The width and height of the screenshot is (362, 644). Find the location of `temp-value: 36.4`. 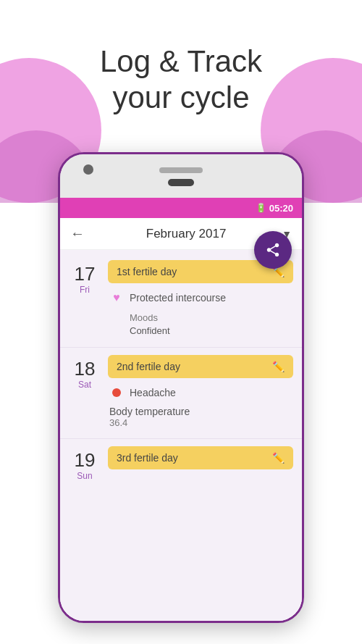

temp-value: 36.4 is located at coordinates (201, 423).